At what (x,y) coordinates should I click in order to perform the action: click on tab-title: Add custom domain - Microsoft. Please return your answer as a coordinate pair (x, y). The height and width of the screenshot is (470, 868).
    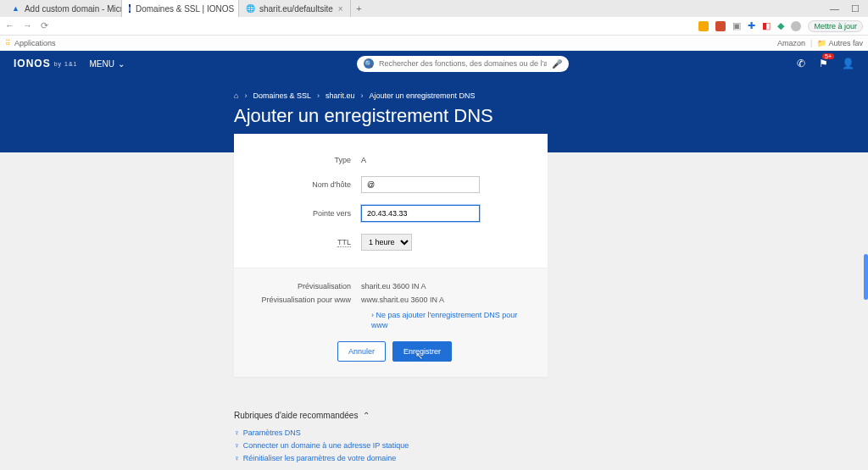
    Looking at the image, I should click on (73, 8).